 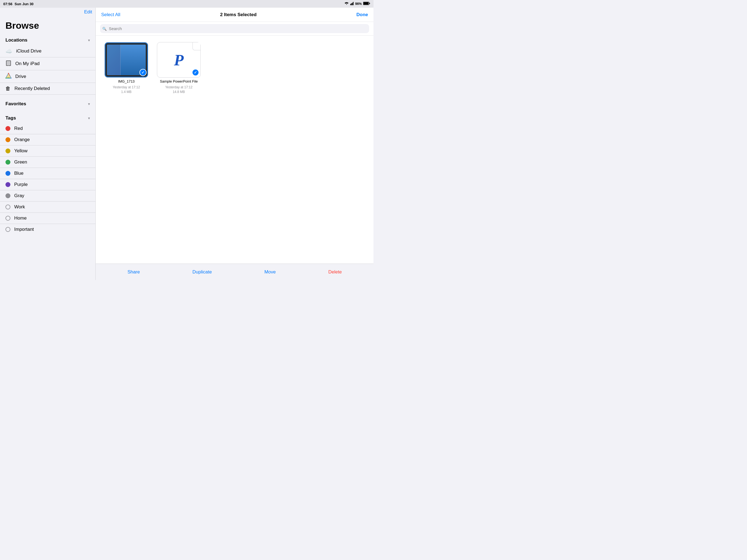 What do you see at coordinates (126, 87) in the screenshot?
I see `img1713-date: Yesterday at 17:12` at bounding box center [126, 87].